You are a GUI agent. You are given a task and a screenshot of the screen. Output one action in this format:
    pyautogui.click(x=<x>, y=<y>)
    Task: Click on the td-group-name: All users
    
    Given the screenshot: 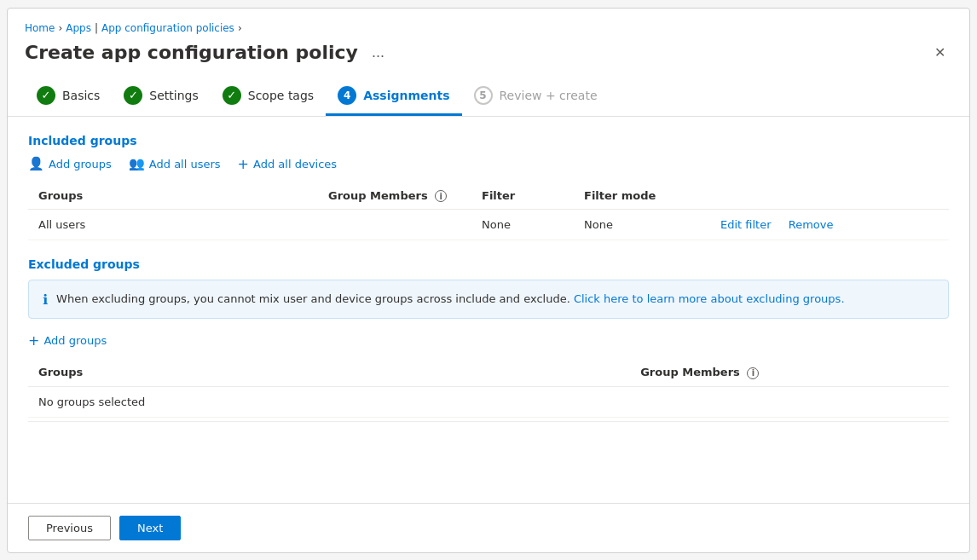 What is the action you would take?
    pyautogui.click(x=173, y=225)
    